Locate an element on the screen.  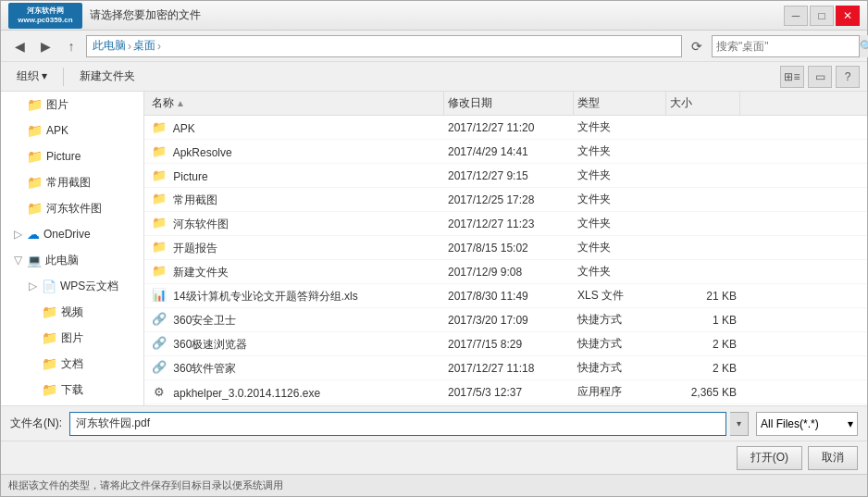
action-bar: 打开(O) 取消 is located at coordinates (434, 457).